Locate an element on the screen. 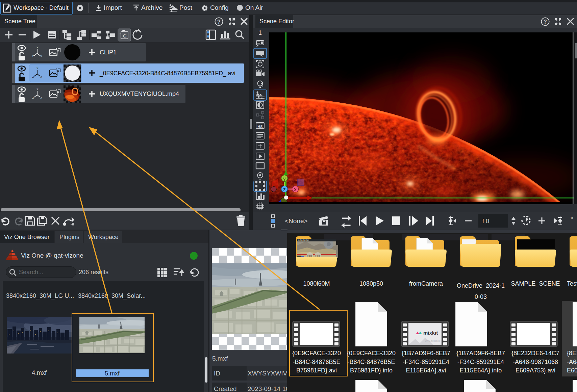 The height and width of the screenshot is (392, 577). svg-text: HS is located at coordinates (260, 127).